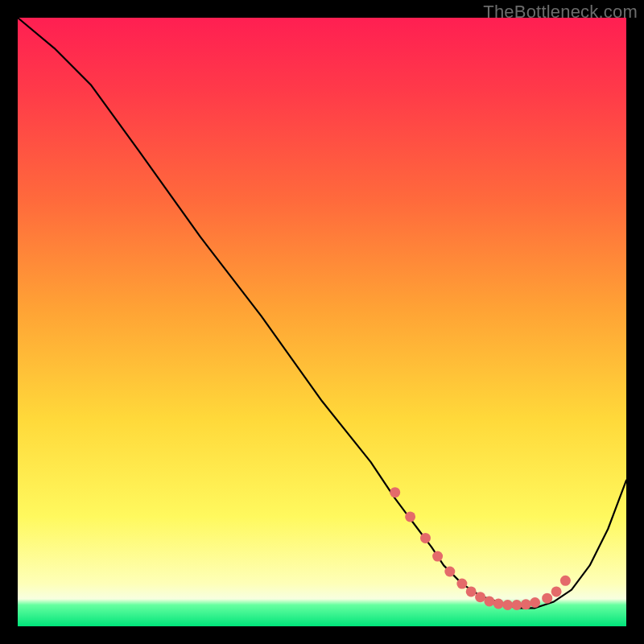 Image resolution: width=644 pixels, height=644 pixels. What do you see at coordinates (560, 12) in the screenshot?
I see `watermark-text: TheBottleneck.com` at bounding box center [560, 12].